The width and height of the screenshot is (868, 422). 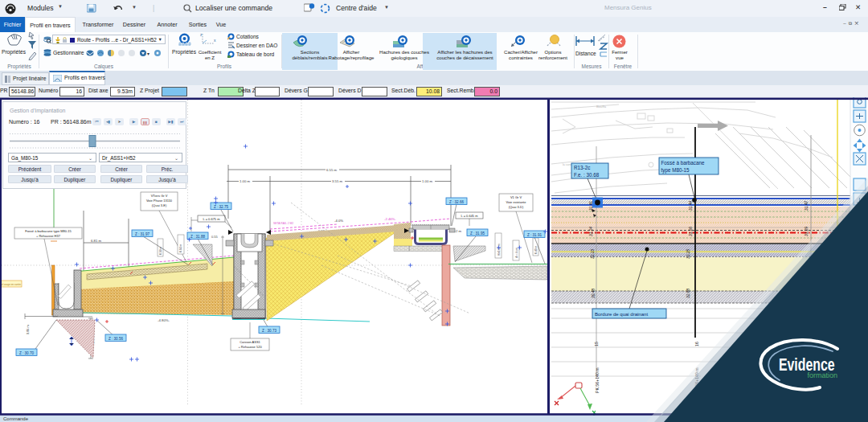 What do you see at coordinates (536, 249) in the screenshot?
I see `svg-text: 0.40 m` at bounding box center [536, 249].